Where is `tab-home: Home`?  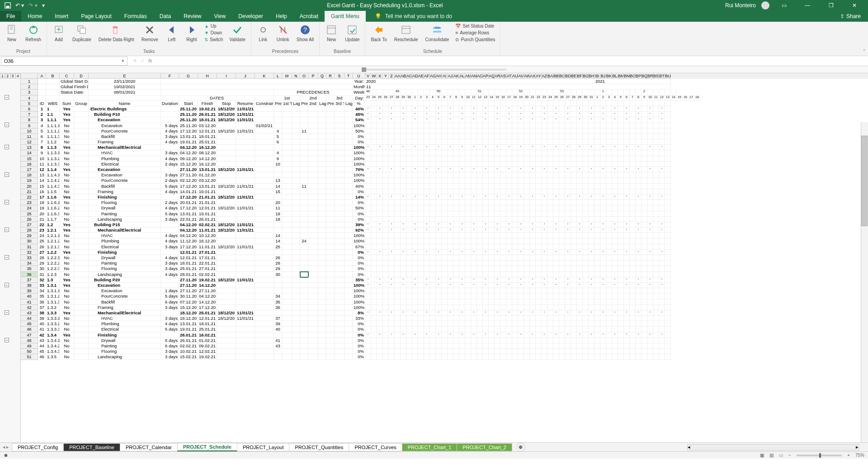 tab-home: Home is located at coordinates (35, 16).